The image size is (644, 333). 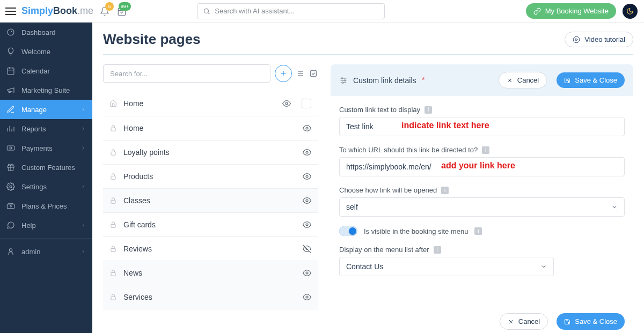 What do you see at coordinates (46, 90) in the screenshot?
I see `sidebar-item-marketing-suite: Marketing Suite` at bounding box center [46, 90].